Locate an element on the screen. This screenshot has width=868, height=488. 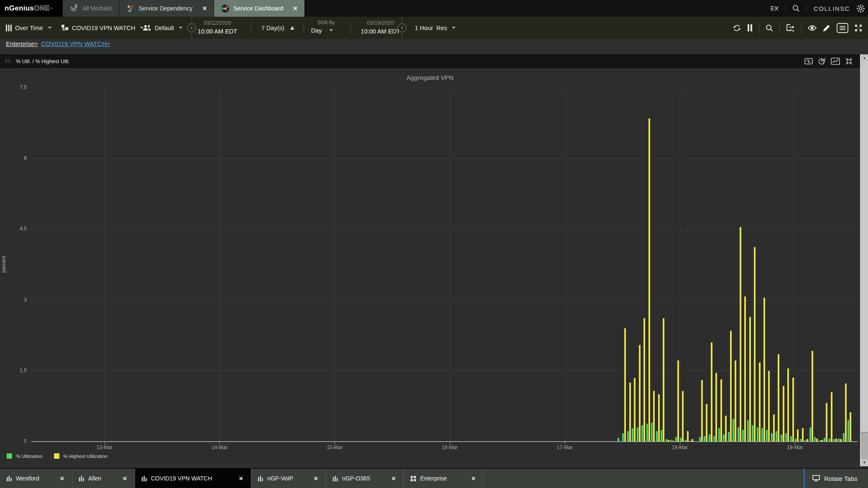
menu-box-icon is located at coordinates (842, 28).